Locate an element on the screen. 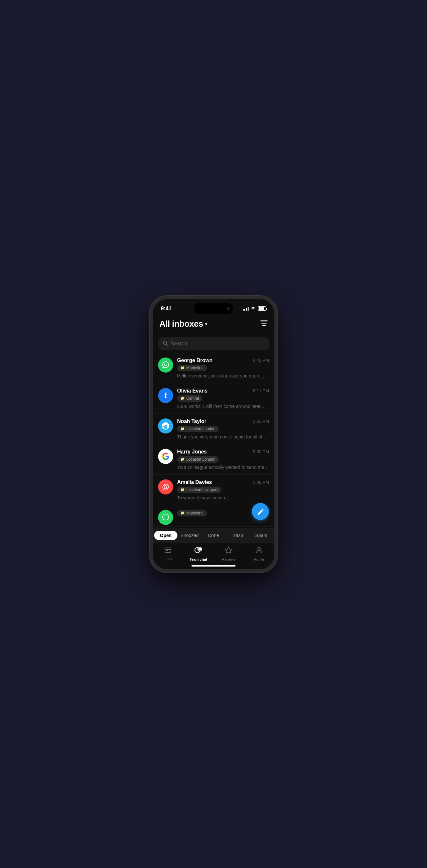 The image size is (427, 868). avatar-whatsapp-partial is located at coordinates (166, 518).